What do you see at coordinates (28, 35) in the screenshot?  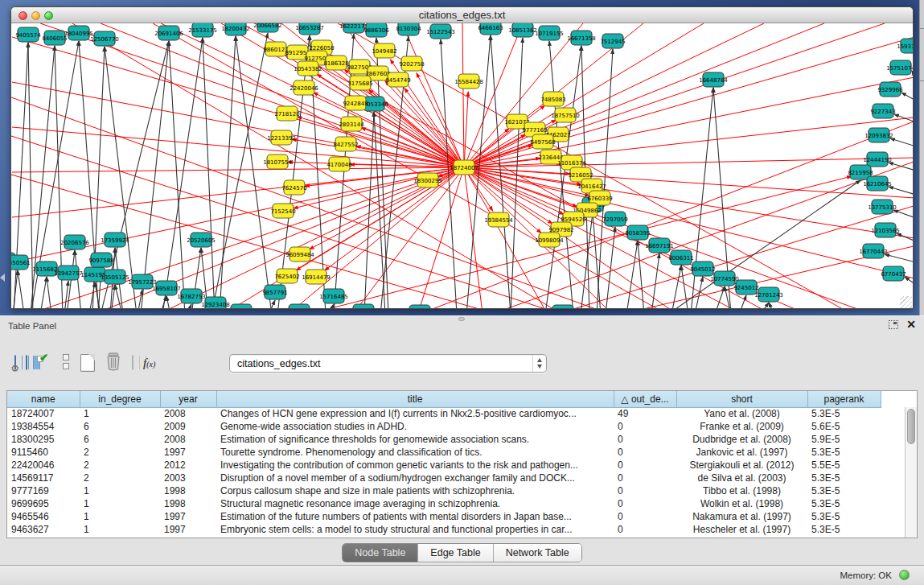 I see `network-node: 9405574` at bounding box center [28, 35].